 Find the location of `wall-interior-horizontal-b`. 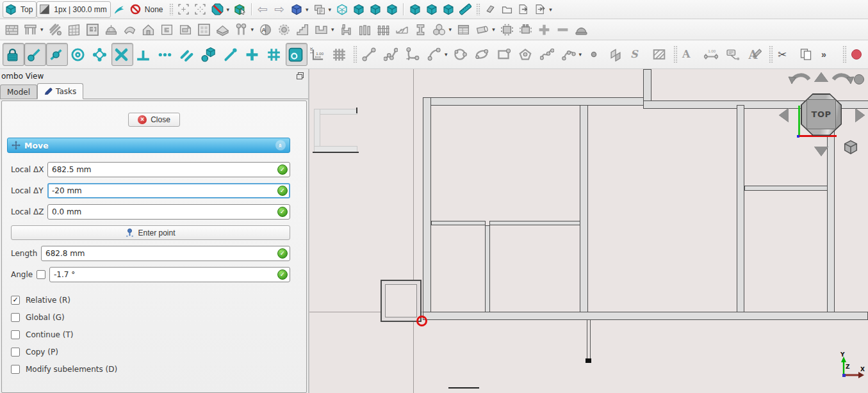

wall-interior-horizontal-b is located at coordinates (535, 223).